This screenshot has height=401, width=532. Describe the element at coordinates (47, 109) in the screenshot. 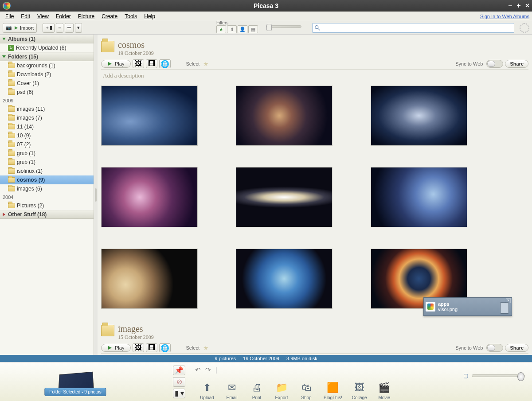

I see `sidebar-folder-item: images (11)` at that location.